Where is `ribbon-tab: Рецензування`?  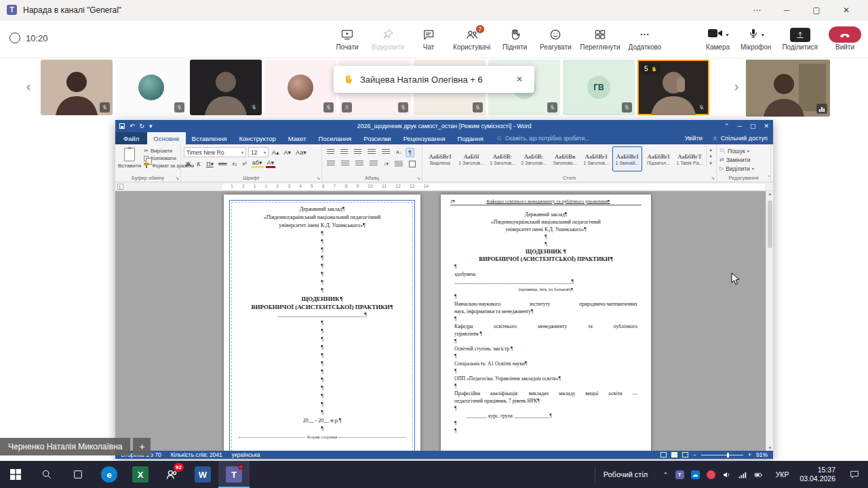 ribbon-tab: Рецензування is located at coordinates (425, 138).